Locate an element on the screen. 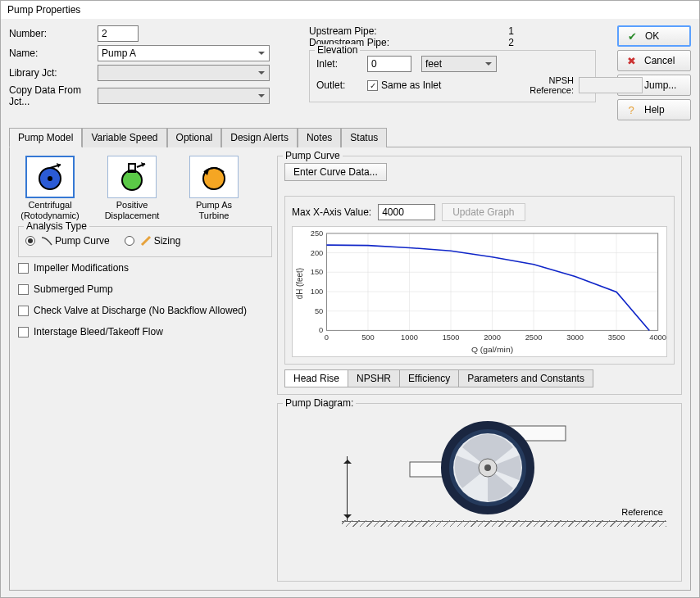 Image resolution: width=700 pixels, height=598 pixels. ok-button: ✔OK is located at coordinates (654, 36).